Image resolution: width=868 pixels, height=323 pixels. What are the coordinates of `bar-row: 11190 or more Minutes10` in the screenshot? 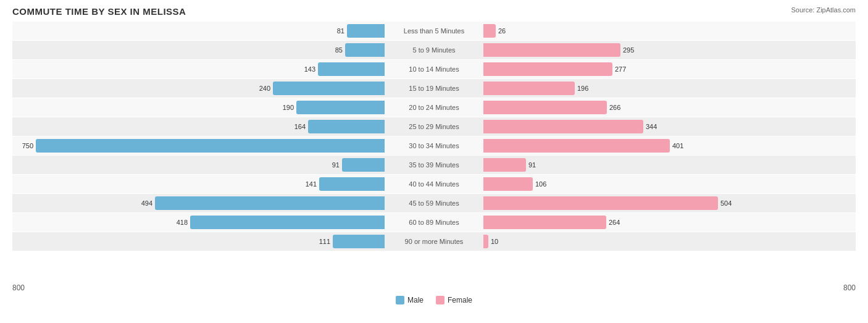 It's located at (434, 241).